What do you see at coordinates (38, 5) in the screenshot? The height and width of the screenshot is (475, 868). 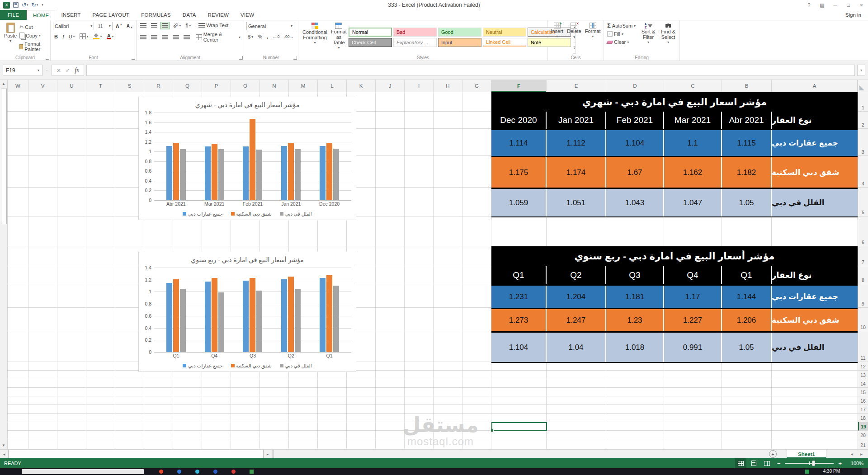 I see `redo-dropdown-icon: ▾` at bounding box center [38, 5].